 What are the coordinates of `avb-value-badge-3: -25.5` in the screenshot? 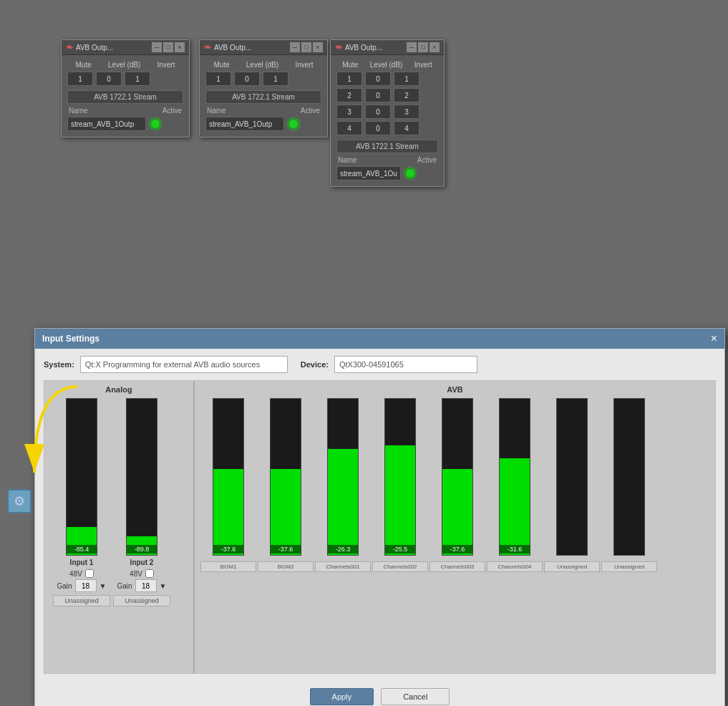 It's located at (400, 549).